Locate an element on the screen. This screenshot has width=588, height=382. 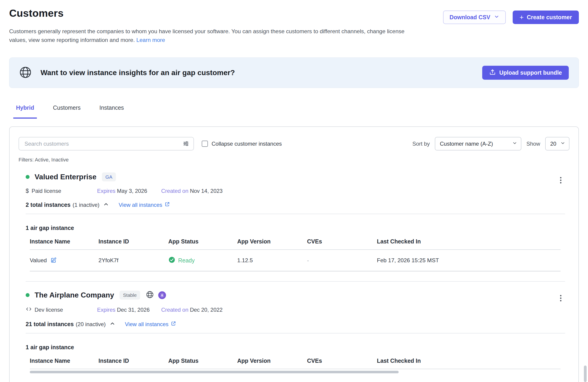
chevron-up-icon is located at coordinates (106, 205).